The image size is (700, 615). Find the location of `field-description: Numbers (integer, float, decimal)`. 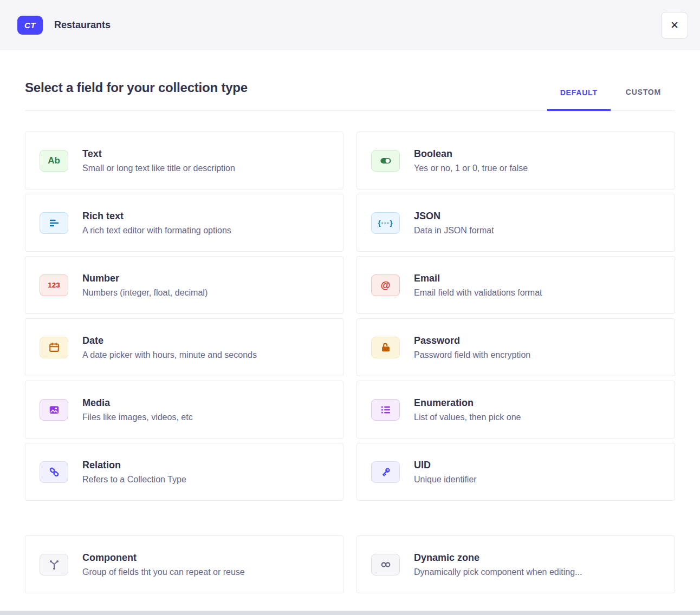

field-description: Numbers (integer, float, decimal) is located at coordinates (145, 293).